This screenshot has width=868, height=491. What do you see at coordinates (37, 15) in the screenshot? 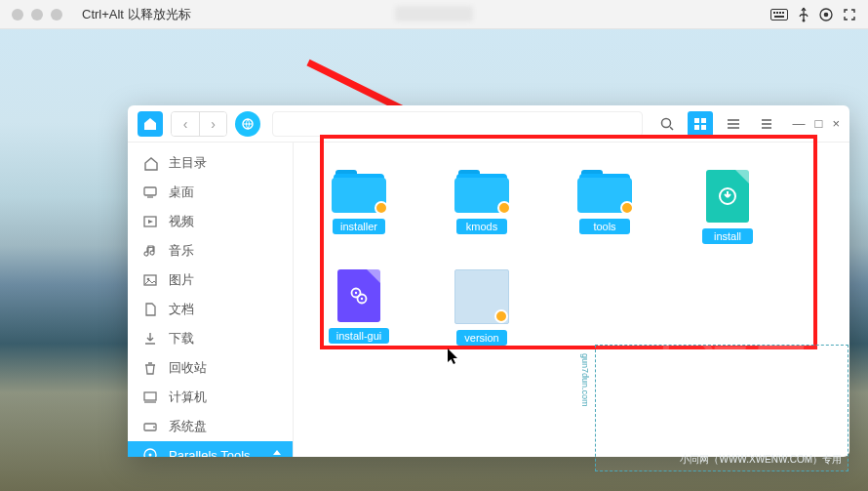
I see `minimize-traffic` at bounding box center [37, 15].